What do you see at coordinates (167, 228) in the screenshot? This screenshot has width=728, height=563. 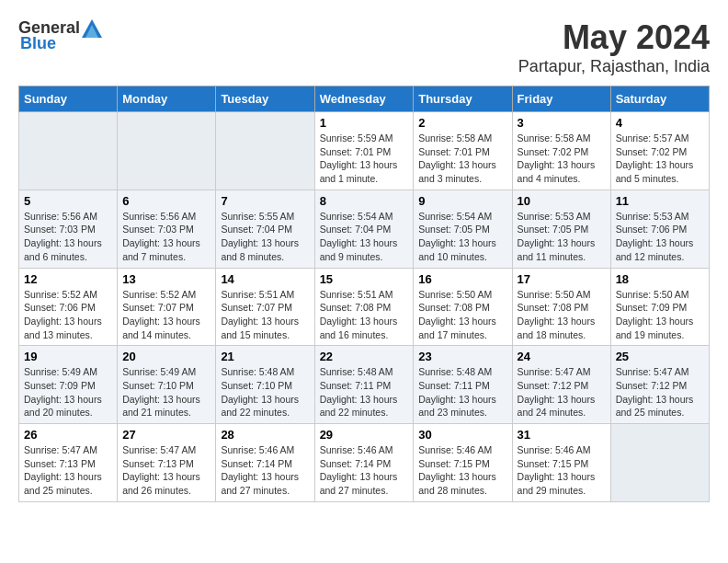 I see `calendar-cell: 6Sunrise: 5:56 AM Sunset: 7:03 PM Daylig…` at bounding box center [167, 228].